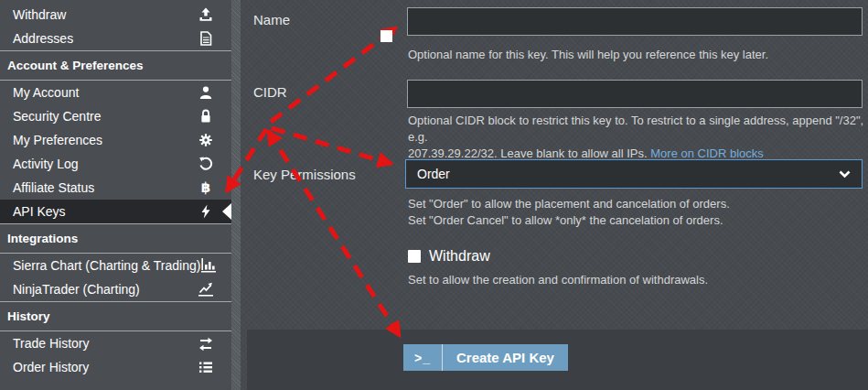 The height and width of the screenshot is (390, 868). Describe the element at coordinates (638, 137) in the screenshot. I see `cidr-help-text: Optional CIDR block to restrict this key…` at that location.